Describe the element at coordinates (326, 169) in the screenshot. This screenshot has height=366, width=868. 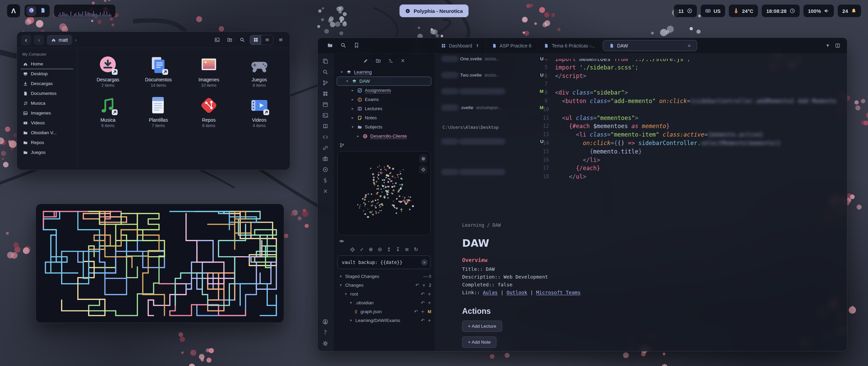
I see `activity-circledot-icon` at that location.